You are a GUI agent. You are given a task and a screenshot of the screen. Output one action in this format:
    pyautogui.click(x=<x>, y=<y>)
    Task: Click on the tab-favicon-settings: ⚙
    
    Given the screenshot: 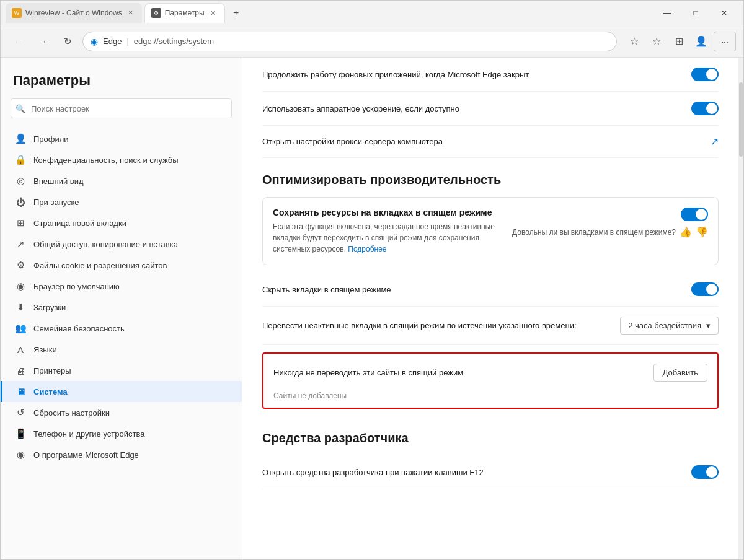 What is the action you would take?
    pyautogui.click(x=156, y=13)
    